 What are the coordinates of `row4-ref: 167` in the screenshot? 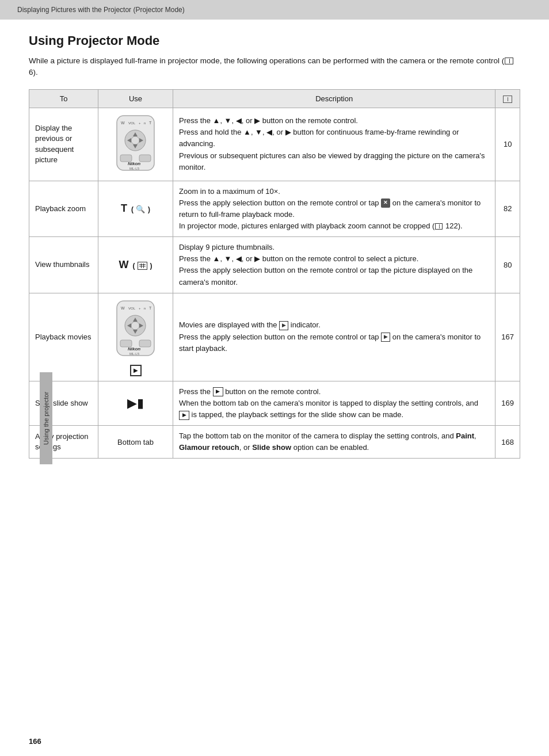 It's located at (508, 337).